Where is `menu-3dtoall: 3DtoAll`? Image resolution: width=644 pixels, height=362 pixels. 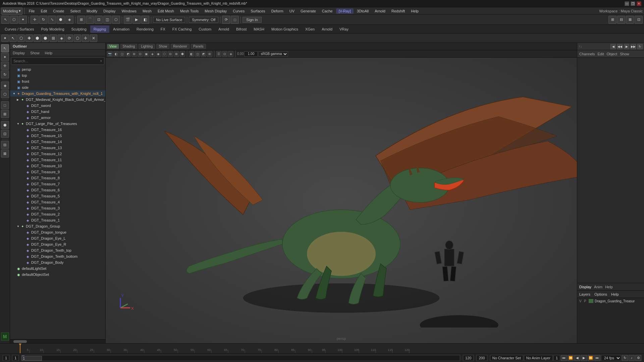
menu-3dtoall: 3DtoAll is located at coordinates (363, 11).